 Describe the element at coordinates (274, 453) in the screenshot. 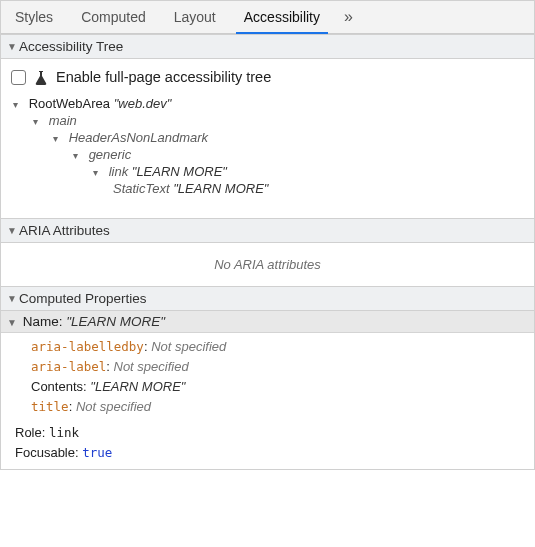

I see `computed-focusable-row: Focusable: true` at that location.